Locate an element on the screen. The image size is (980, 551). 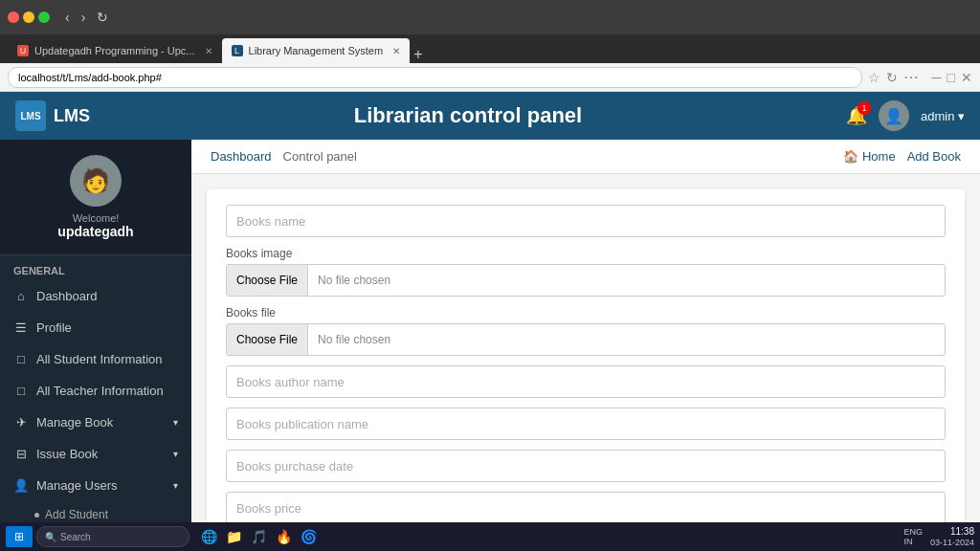
taskbar-app-3: 🎵 is located at coordinates (258, 537).